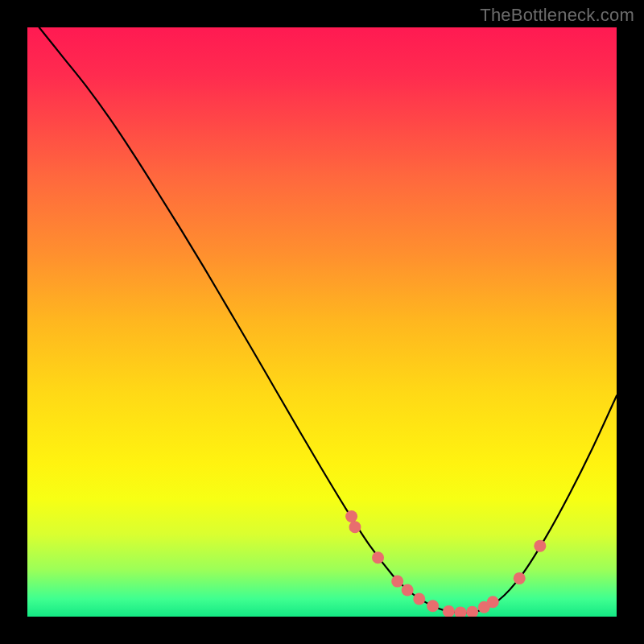 This screenshot has width=644, height=644. Describe the element at coordinates (446, 564) in the screenshot. I see `highlight-dots` at that location.